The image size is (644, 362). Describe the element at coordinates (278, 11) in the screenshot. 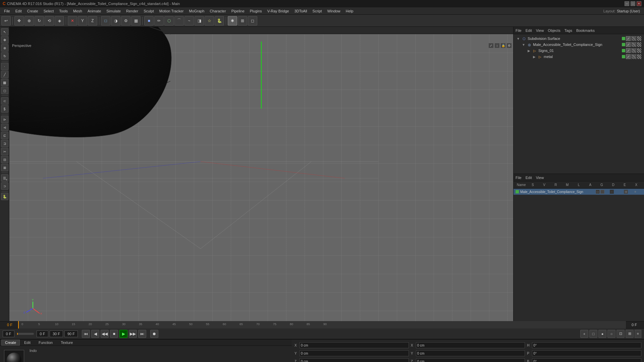

I see `menu-vray-bridge: V-Ray Bridge` at that location.